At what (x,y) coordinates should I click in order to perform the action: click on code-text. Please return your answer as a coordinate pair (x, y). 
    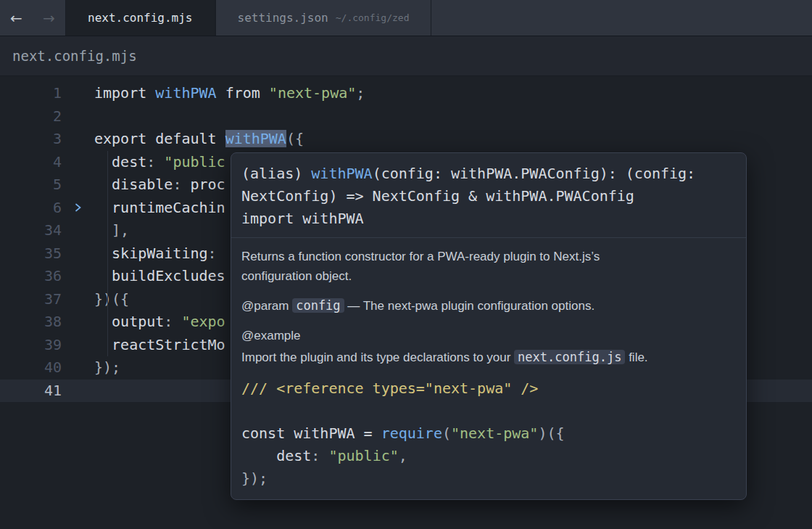
    Looking at the image, I should click on (453, 117).